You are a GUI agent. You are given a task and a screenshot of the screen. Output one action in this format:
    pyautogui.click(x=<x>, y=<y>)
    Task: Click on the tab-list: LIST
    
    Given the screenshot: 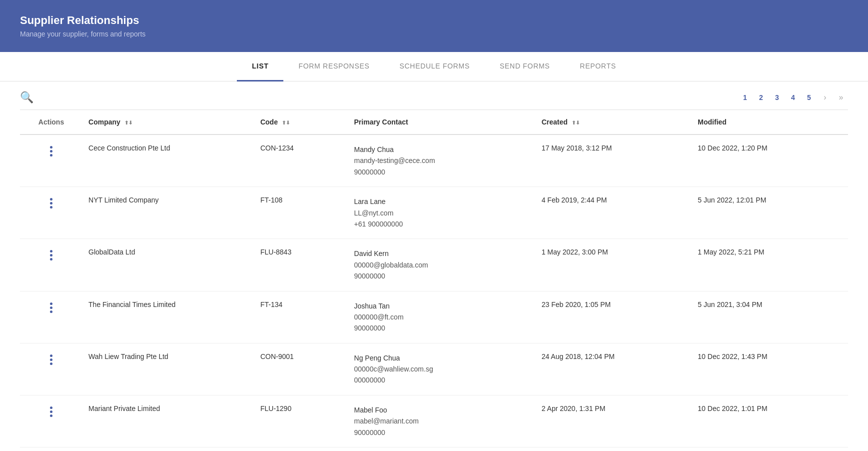 What is the action you would take?
    pyautogui.click(x=260, y=67)
    